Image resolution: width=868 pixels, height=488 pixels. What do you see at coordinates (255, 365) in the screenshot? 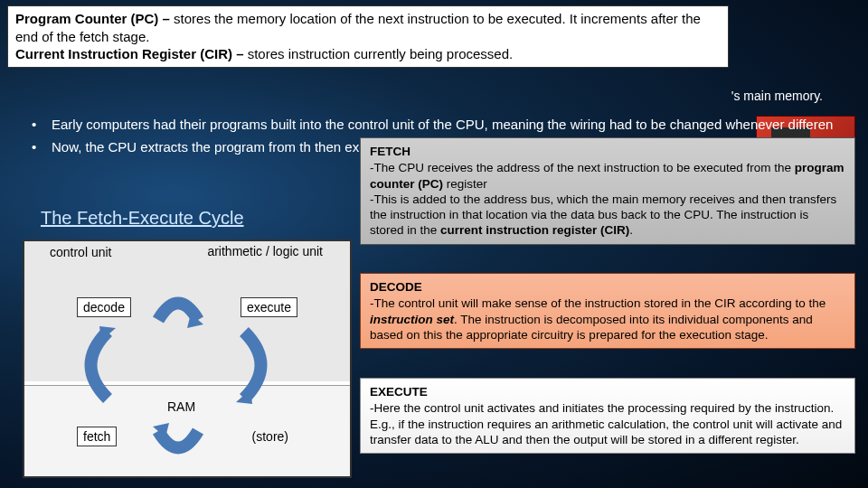
I see `arrow-execute-to-store` at bounding box center [255, 365].